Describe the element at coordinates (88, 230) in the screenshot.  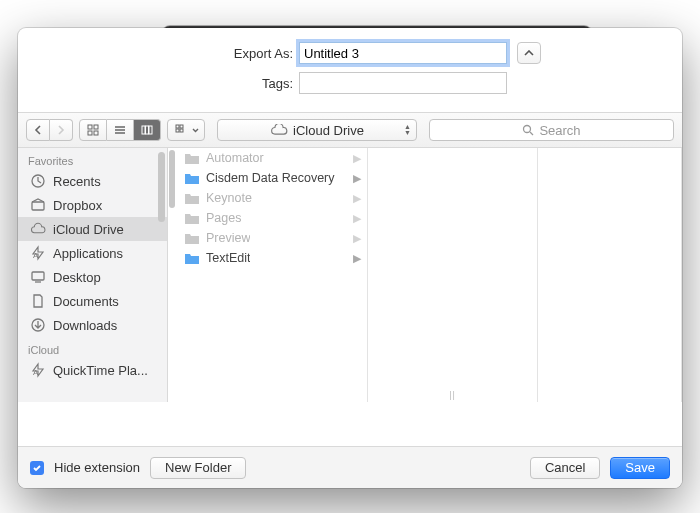
I see `sidebar-item-label: iCloud Drive` at that location.